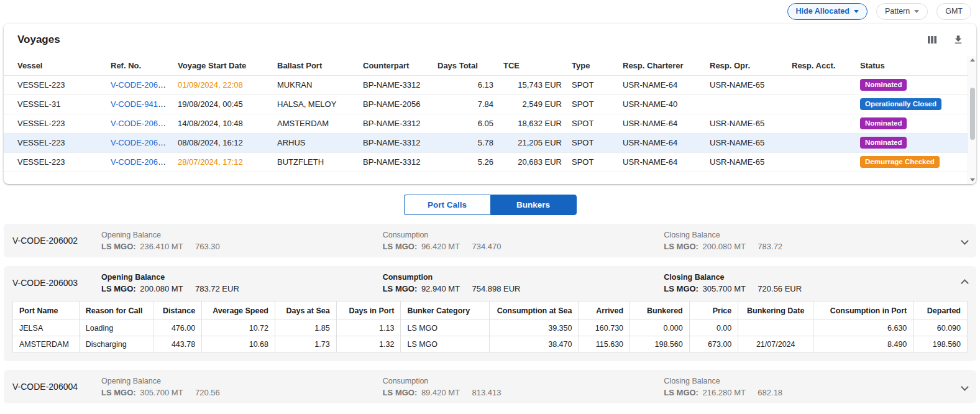 This screenshot has height=414, width=980. I want to click on hide-allocated-button: Hide Allocated, so click(828, 11).